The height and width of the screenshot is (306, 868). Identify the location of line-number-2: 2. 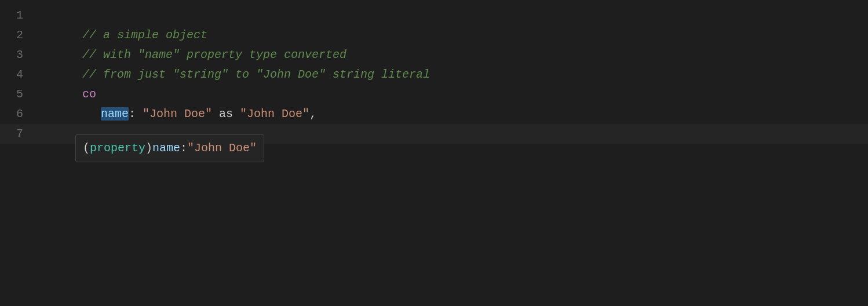
(17, 35).